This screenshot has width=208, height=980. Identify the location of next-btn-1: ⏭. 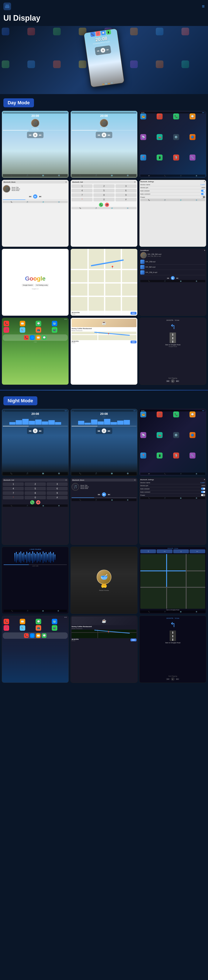
(40, 135).